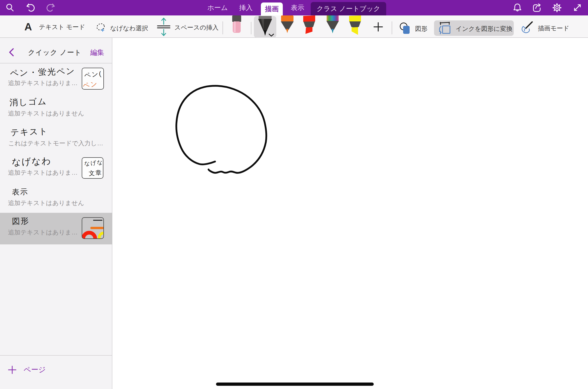 This screenshot has width=588, height=389. What do you see at coordinates (10, 8) in the screenshot?
I see `search-icon` at bounding box center [10, 8].